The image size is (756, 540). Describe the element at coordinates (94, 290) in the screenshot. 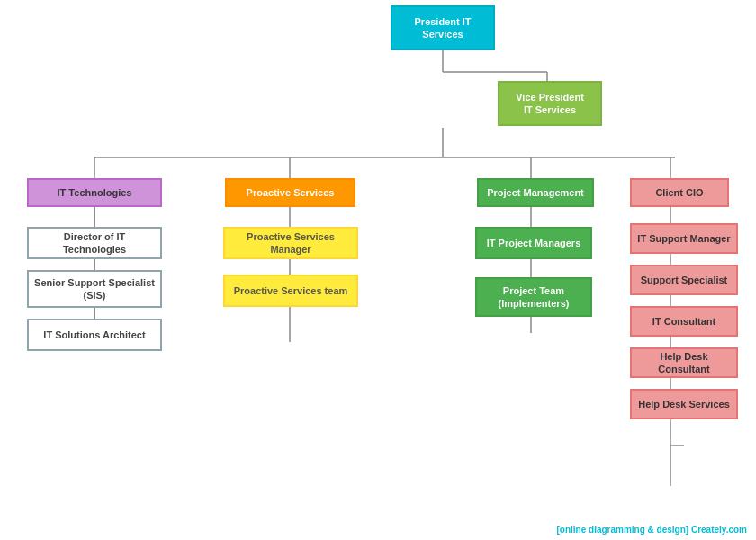

I see `senior-support-label: Senior Support Specialist (SIS)` at that location.